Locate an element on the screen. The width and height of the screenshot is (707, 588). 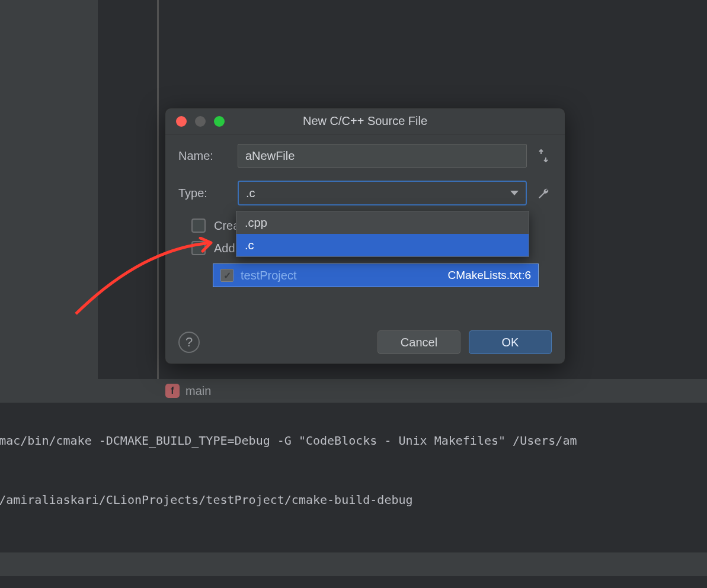
type-dropdown-popup: .cpp .c is located at coordinates (383, 234).